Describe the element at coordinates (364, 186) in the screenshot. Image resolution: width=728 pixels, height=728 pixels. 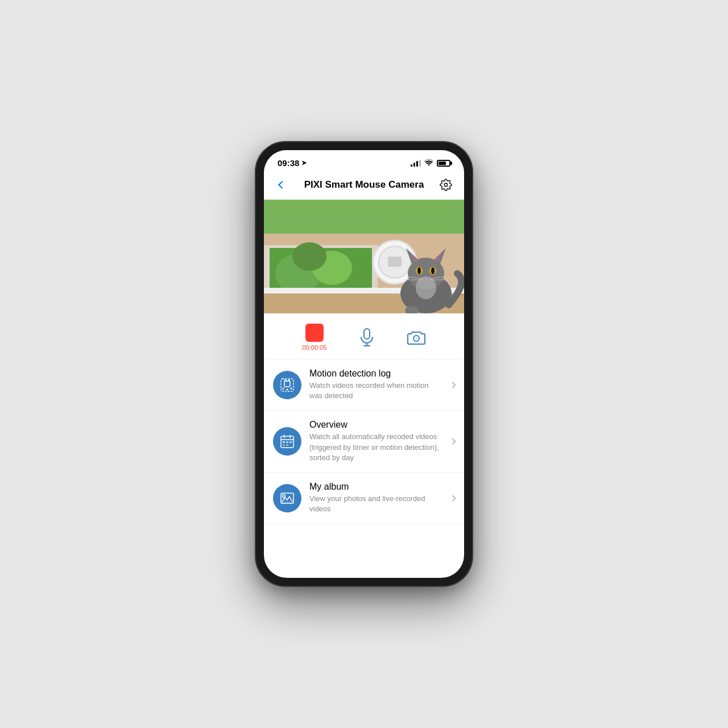
I see `nav-header: PIXI Smart Mouse Camera` at that location.